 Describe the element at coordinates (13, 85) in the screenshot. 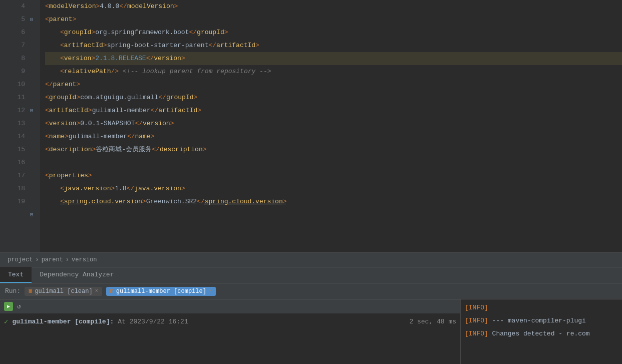

I see `line-num-10: 10` at that location.